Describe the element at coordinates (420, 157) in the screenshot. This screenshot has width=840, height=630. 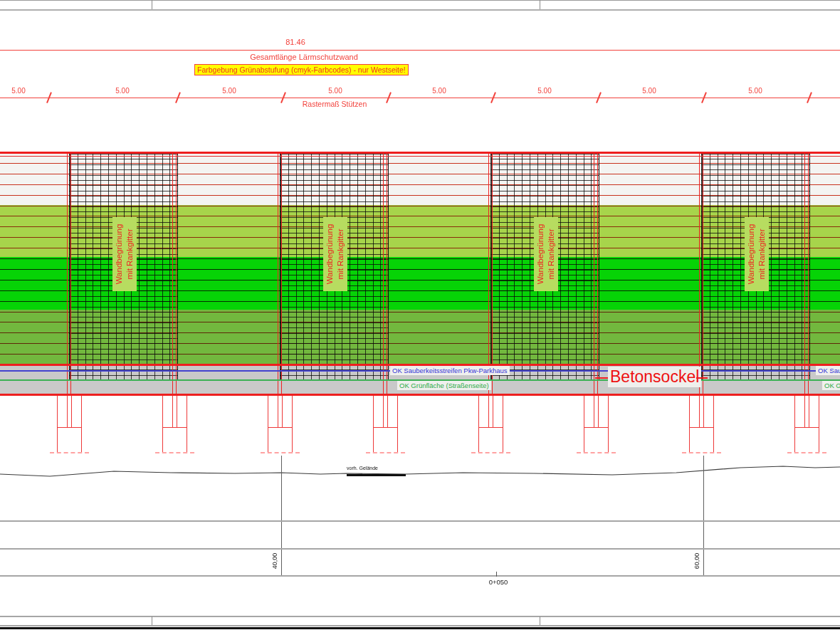
I see `wall-top-inner-line` at that location.